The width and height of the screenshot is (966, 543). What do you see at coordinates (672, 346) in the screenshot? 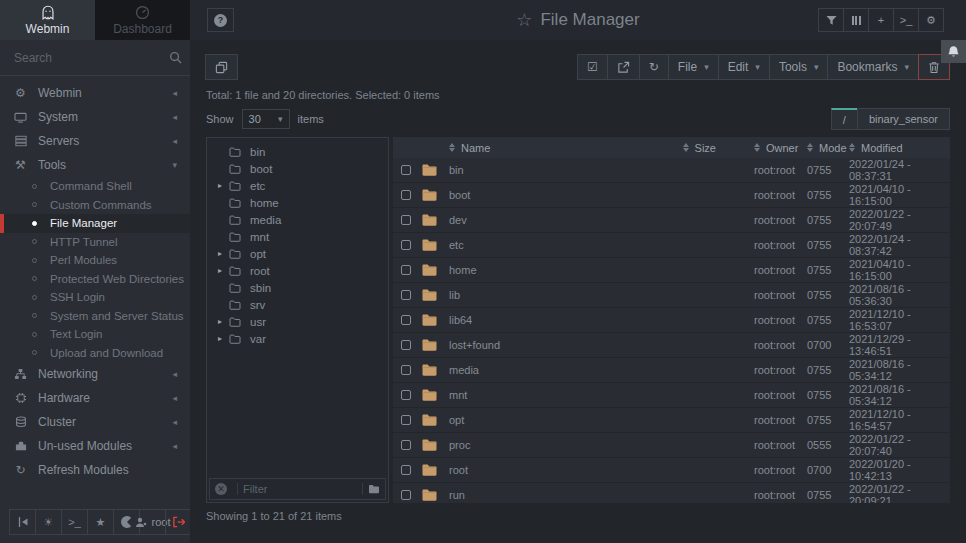
I see `table-row: lost+found root:root 0700 2021/12/29 - 1…` at bounding box center [672, 346].